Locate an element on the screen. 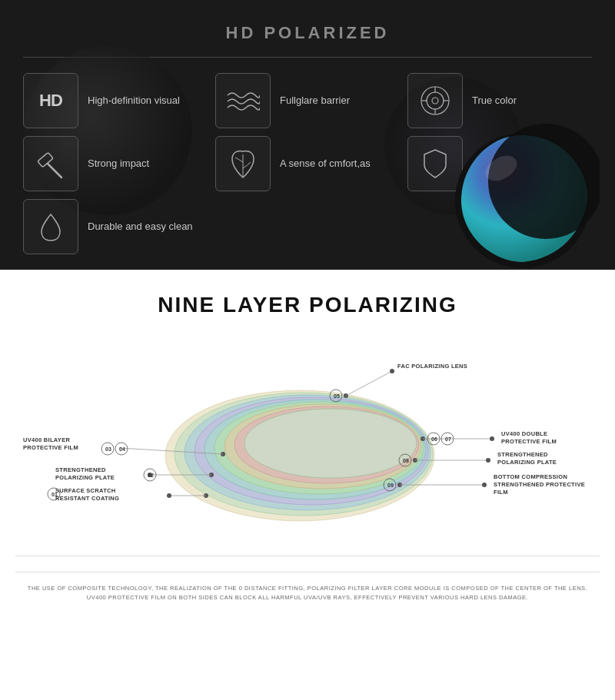  feature-hammer: Strong impact is located at coordinates (115, 164).